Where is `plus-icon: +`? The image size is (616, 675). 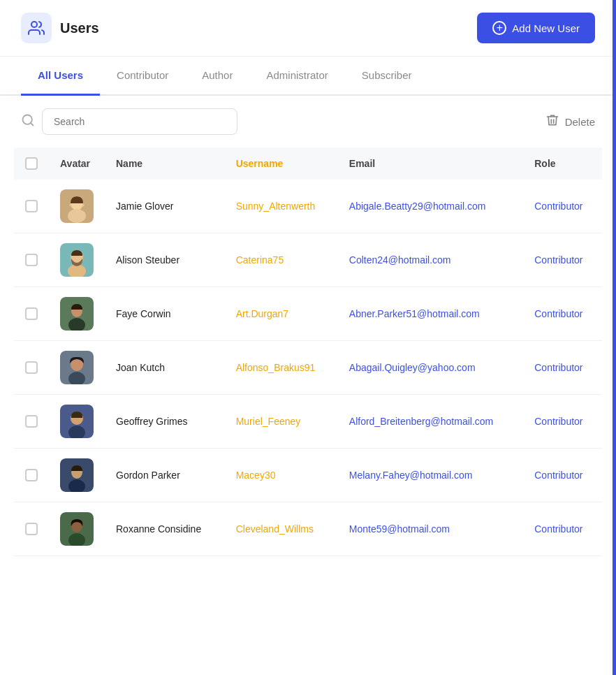
plus-icon: + is located at coordinates (499, 28).